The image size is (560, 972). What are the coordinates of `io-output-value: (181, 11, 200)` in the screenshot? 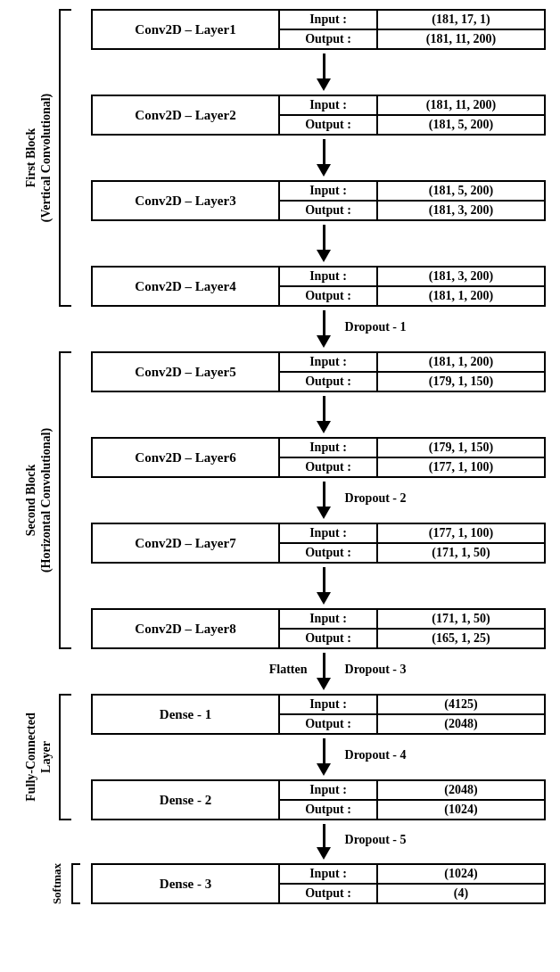 It's located at (461, 39).